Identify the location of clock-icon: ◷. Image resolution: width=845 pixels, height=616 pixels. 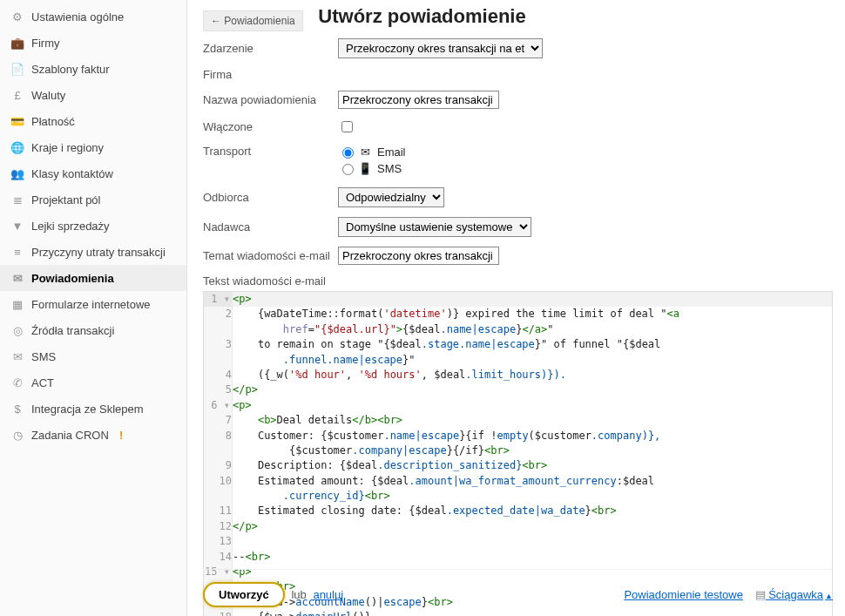
(17, 435).